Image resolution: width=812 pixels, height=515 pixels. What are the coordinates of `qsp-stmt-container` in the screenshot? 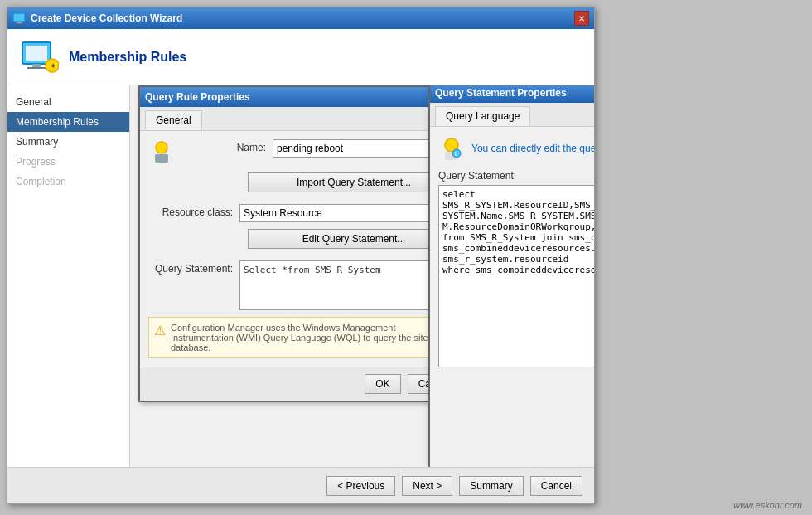 It's located at (516, 277).